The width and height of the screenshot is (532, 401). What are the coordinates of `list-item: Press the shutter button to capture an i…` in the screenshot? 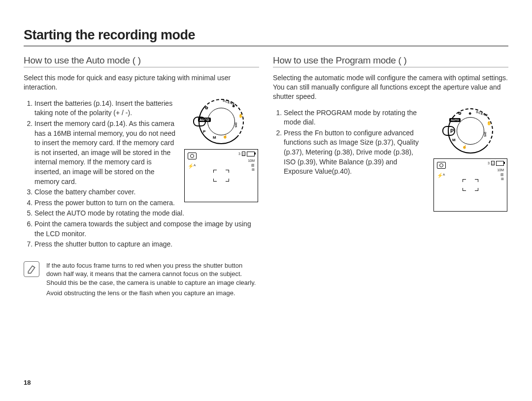 It's located at (147, 245).